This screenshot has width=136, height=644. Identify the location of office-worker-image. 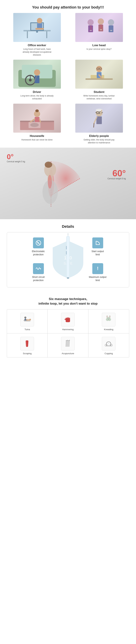
(37, 28).